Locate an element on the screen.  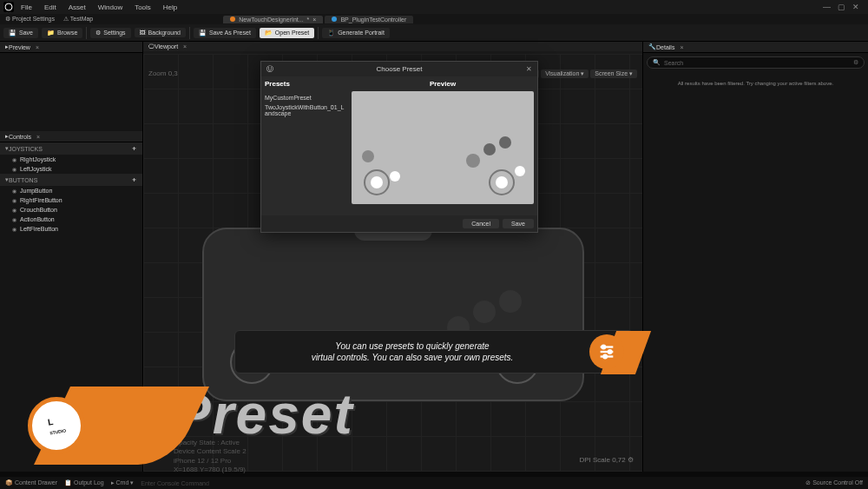
details-panel-tab: 🔧 Details× is located at coordinates (755, 47).